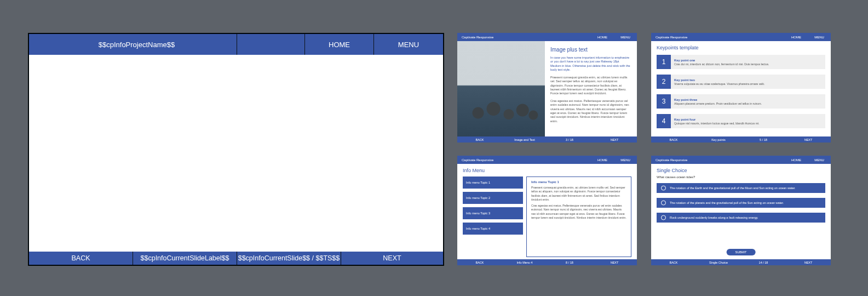 The image size is (868, 296). What do you see at coordinates (678, 48) in the screenshot?
I see `thumb-heading: Keypoints template` at bounding box center [678, 48].